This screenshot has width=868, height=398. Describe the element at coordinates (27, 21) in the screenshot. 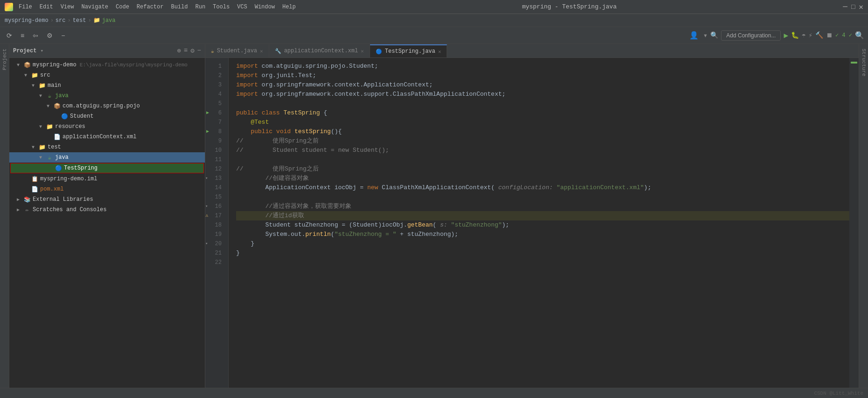

I see `breadcrumb-project: myspring-demo` at that location.